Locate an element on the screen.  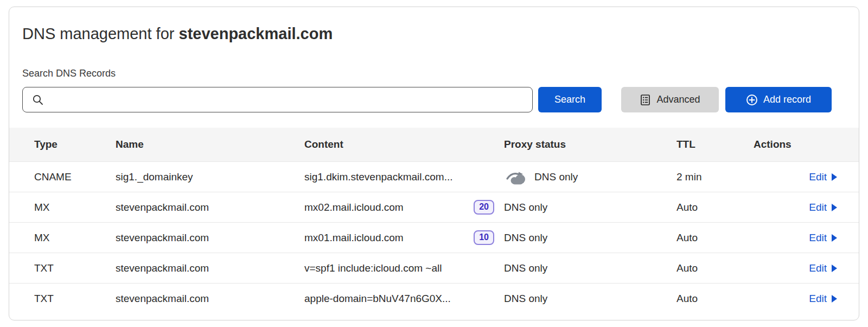
plus-circle-icon is located at coordinates (752, 100).